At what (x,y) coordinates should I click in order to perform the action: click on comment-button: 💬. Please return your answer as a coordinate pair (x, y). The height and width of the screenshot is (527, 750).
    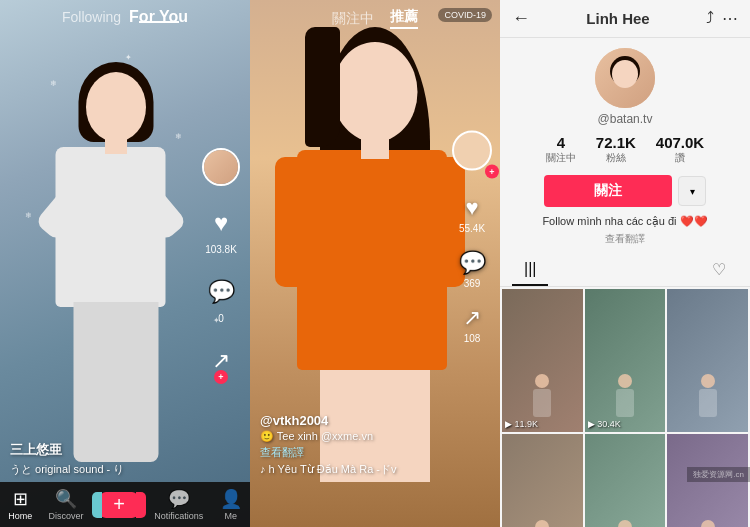
    Looking at the image, I should click on (221, 292).